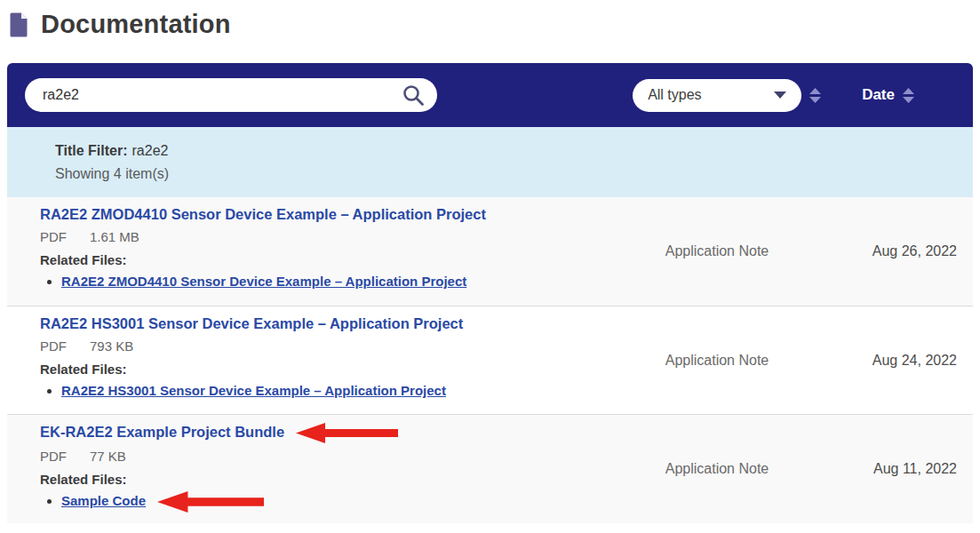 This screenshot has width=980, height=533. I want to click on chevron-down-icon, so click(780, 95).